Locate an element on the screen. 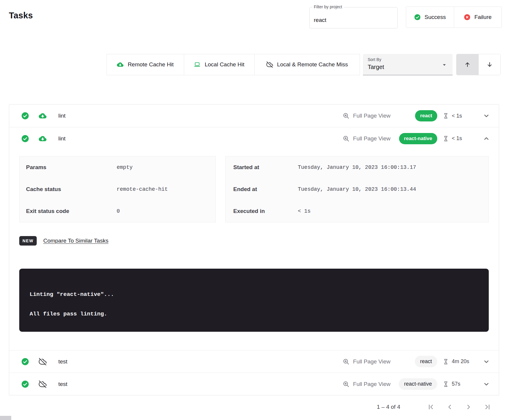 Image resolution: width=508 pixels, height=420 pixels. remote-cache-hit-label: Remote Cache Hit is located at coordinates (150, 65).